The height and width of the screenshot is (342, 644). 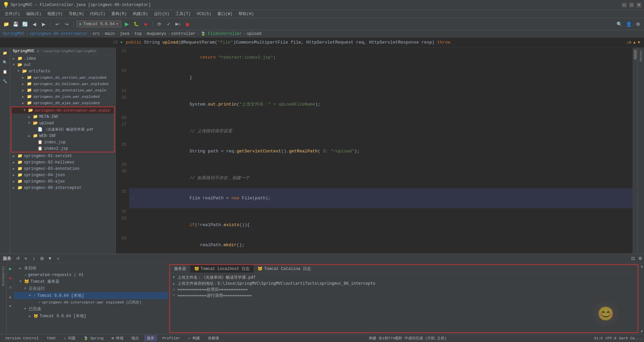 I want to click on minimize-button: —, so click(x=624, y=5).